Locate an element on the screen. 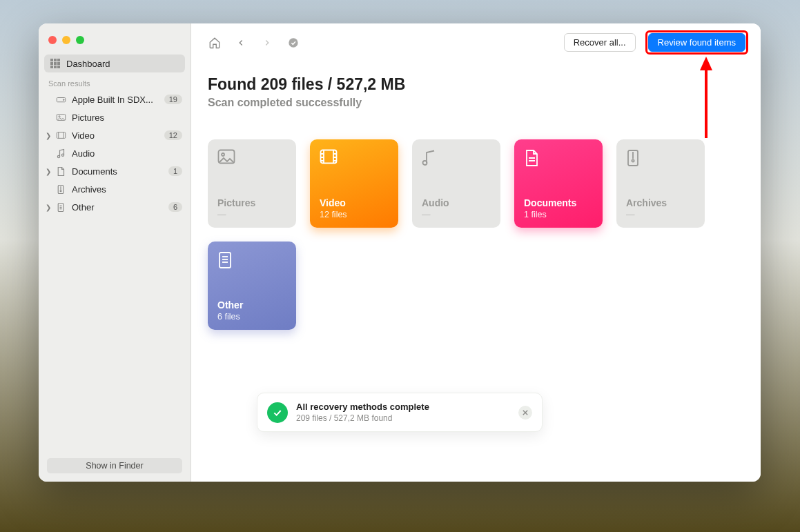 The height and width of the screenshot is (532, 800). archives-icon is located at coordinates (635, 158).